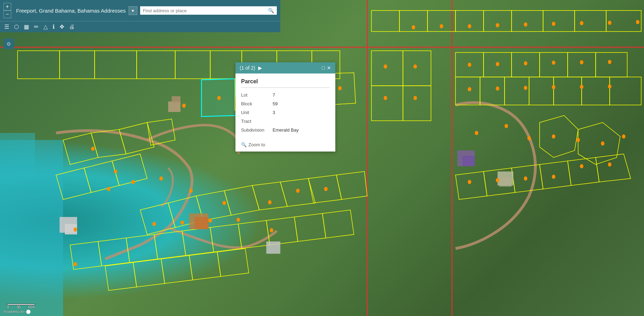  What do you see at coordinates (285, 104) in the screenshot?
I see `table-row: Block 59` at bounding box center [285, 104].